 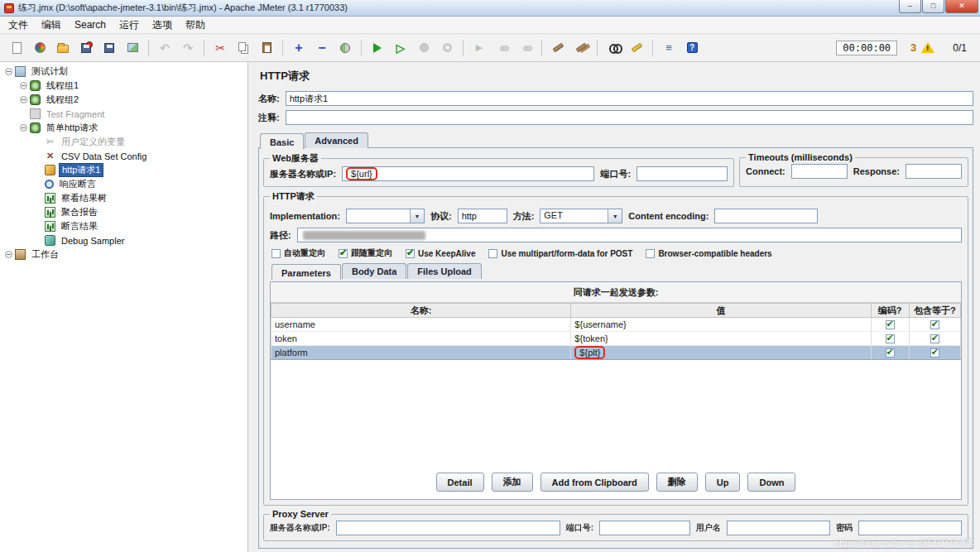 What do you see at coordinates (126, 240) in the screenshot?
I see `tree-item-debug-sampler: Debug Sampler` at bounding box center [126, 240].